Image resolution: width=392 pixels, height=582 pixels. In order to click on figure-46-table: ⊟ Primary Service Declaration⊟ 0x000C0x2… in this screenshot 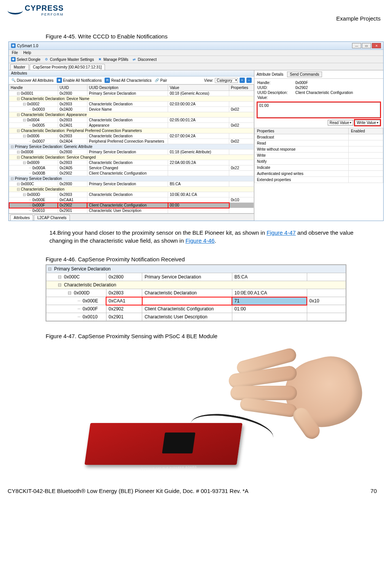, I will do `click(196, 293)`.